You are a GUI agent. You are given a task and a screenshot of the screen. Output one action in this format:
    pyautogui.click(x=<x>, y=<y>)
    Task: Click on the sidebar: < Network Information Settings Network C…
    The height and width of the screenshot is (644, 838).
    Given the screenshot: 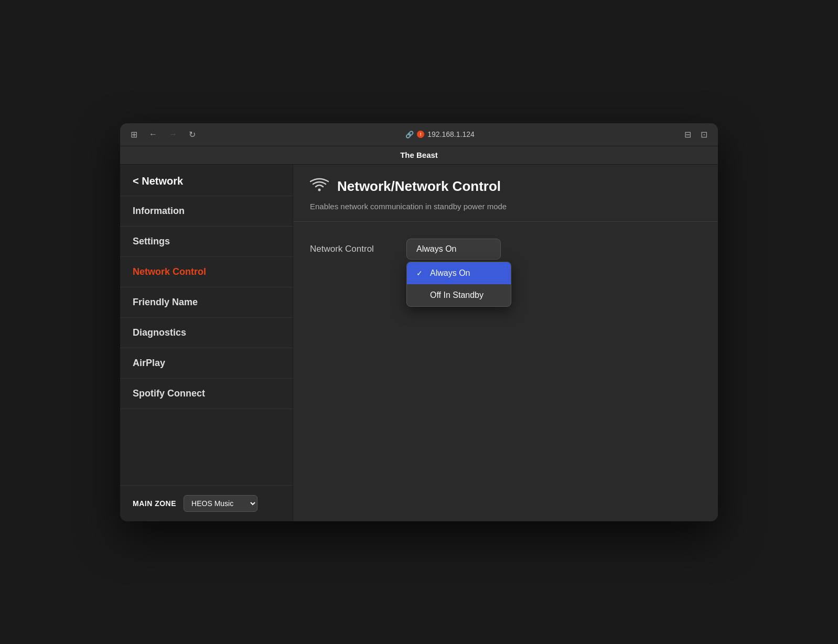 What is the action you would take?
    pyautogui.click(x=207, y=343)
    